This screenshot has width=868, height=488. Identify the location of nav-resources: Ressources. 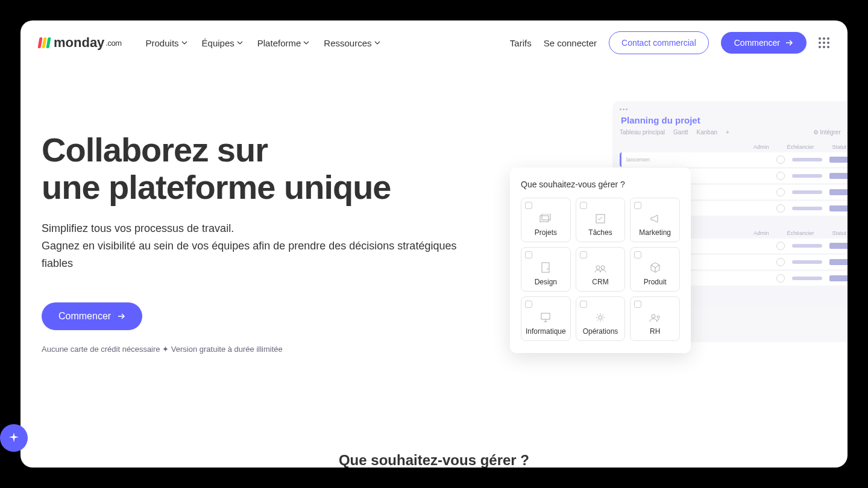
(352, 43).